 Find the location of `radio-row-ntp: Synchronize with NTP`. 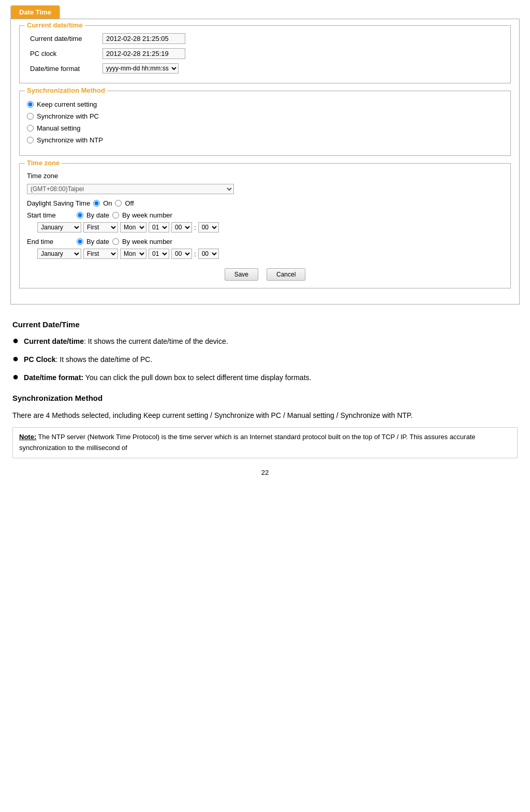

radio-row-ntp: Synchronize with NTP is located at coordinates (265, 140).